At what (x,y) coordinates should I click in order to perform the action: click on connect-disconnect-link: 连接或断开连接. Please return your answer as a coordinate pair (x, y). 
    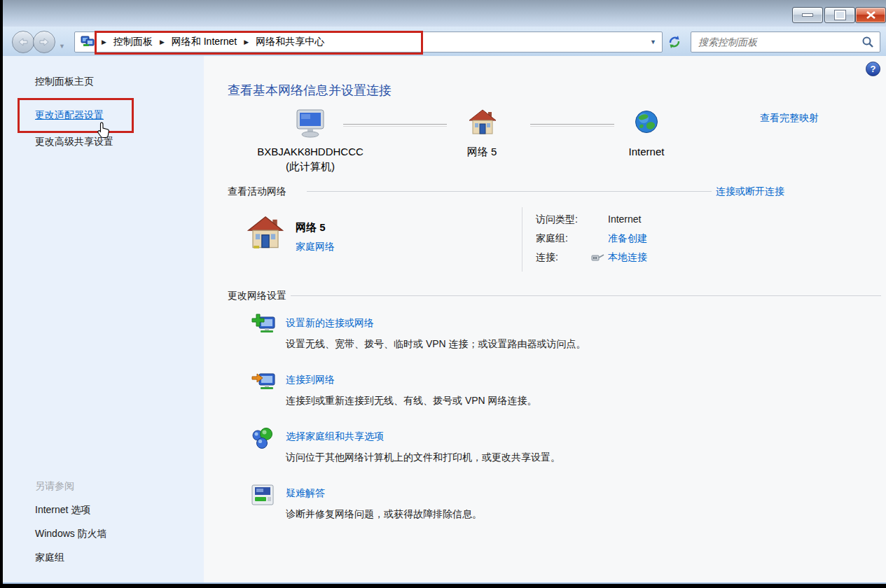
    Looking at the image, I should click on (750, 192).